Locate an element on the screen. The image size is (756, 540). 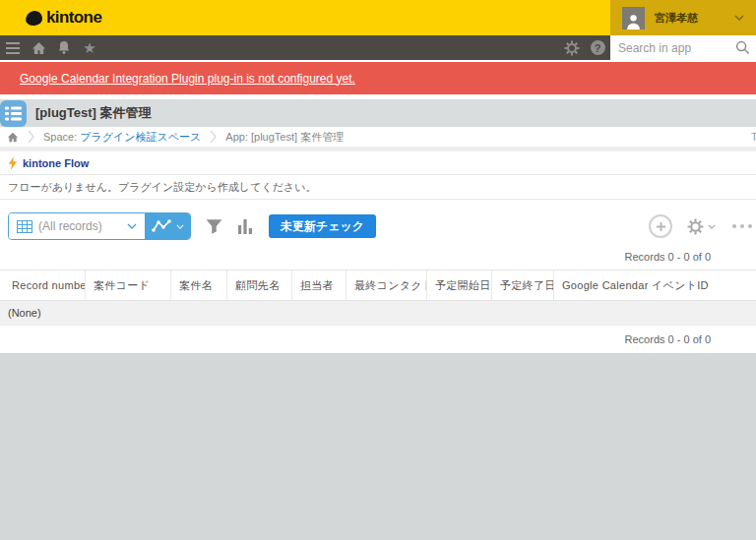
update-check-button: 未更新チェック is located at coordinates (323, 226).